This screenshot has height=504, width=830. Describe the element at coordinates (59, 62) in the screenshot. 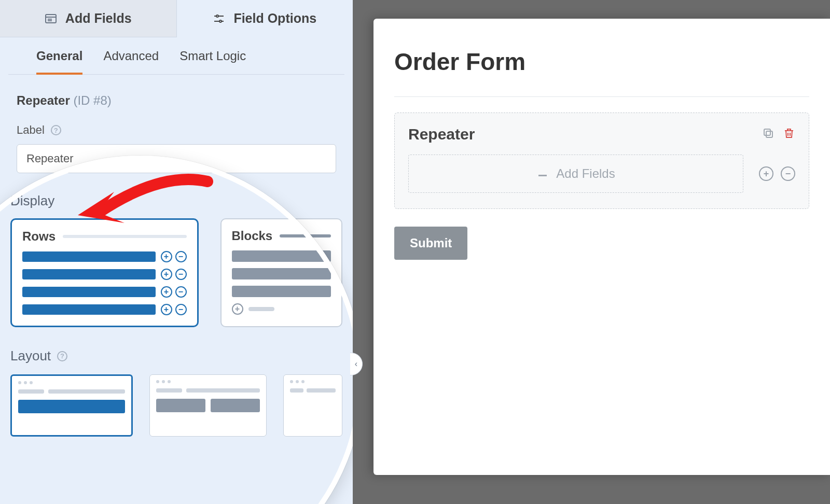

I see `subtab-general: General` at that location.